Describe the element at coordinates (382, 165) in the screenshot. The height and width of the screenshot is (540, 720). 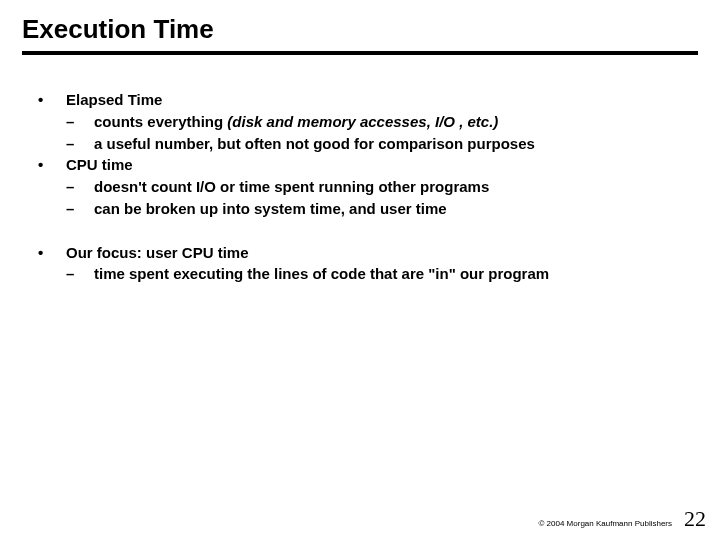
I see `bullet-2-head: CPU time` at that location.